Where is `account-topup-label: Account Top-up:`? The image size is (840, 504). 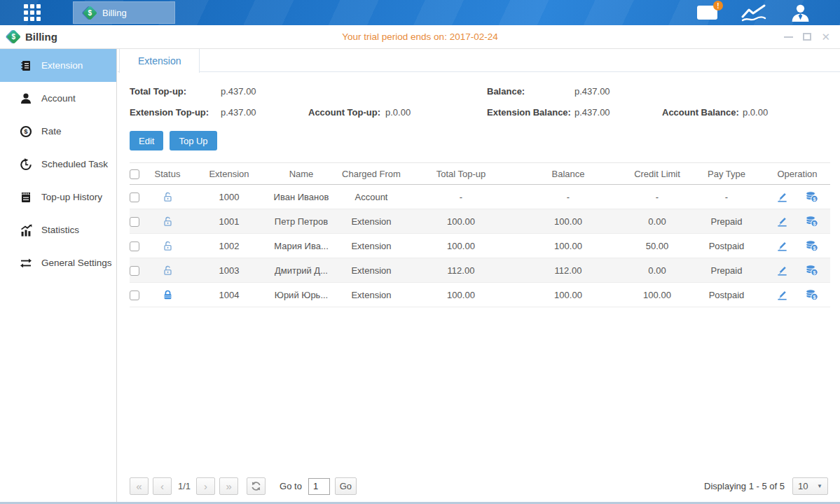 account-topup-label: Account Top-up: is located at coordinates (347, 112).